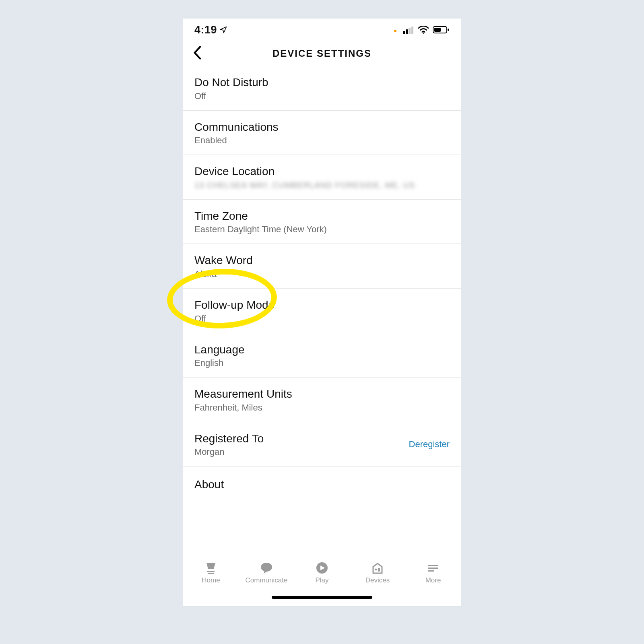  Describe the element at coordinates (198, 53) in the screenshot. I see `chevron-left-icon` at that location.